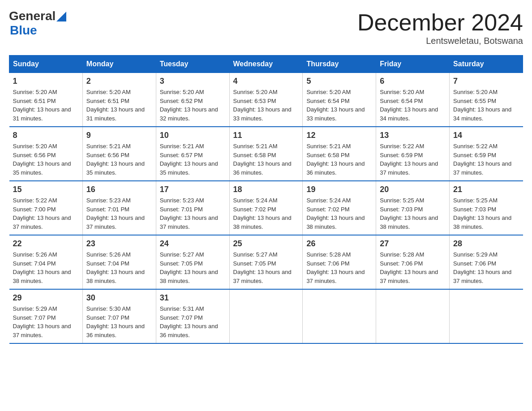 This screenshot has height=411, width=532. I want to click on day-info: Sunrise: 5:22 AMSunset: 7:00 PMDaylight:…, so click(46, 214).